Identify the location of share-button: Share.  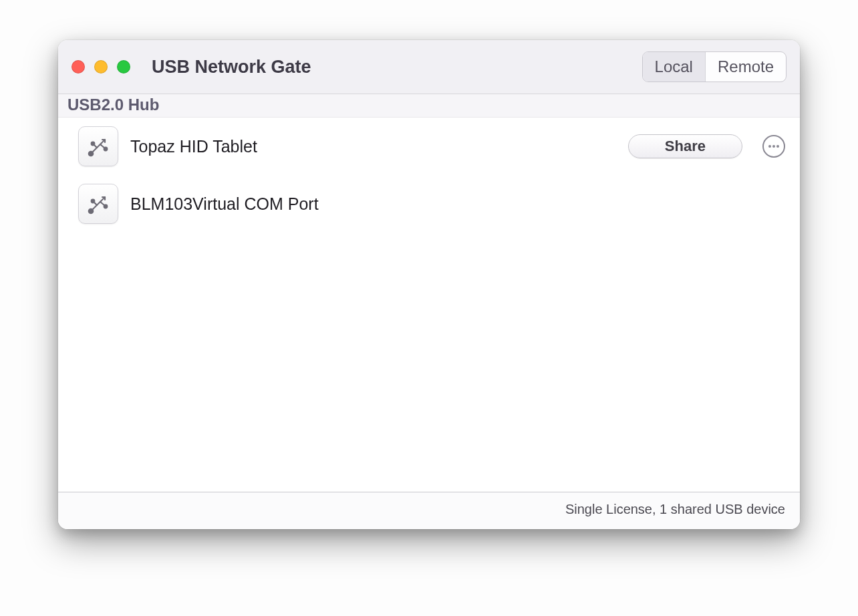
(686, 146).